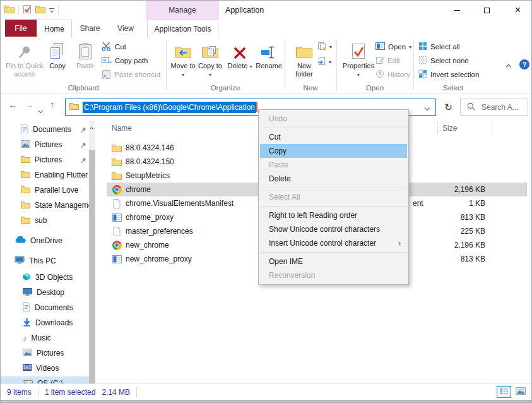 Image resolution: width=532 pixels, height=403 pixels. What do you see at coordinates (269, 54) in the screenshot?
I see `rename-button: Rename` at bounding box center [269, 54].